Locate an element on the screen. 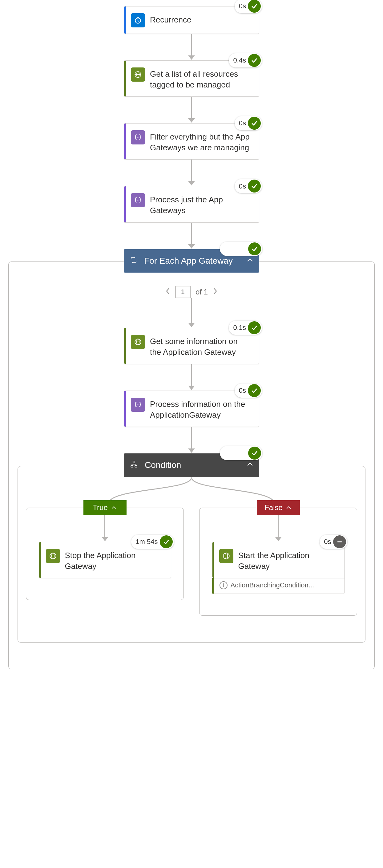 The width and height of the screenshot is (383, 868). pager-current-input is located at coordinates (183, 292).